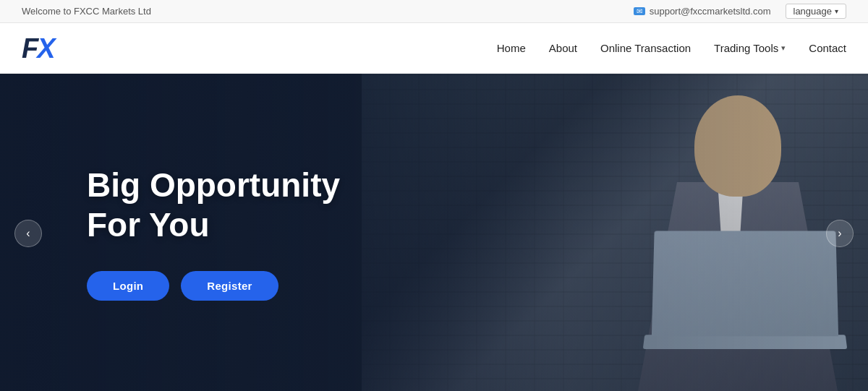 The height and width of the screenshot is (391, 868). Describe the element at coordinates (639, 12) in the screenshot. I see `email-icon` at that location.